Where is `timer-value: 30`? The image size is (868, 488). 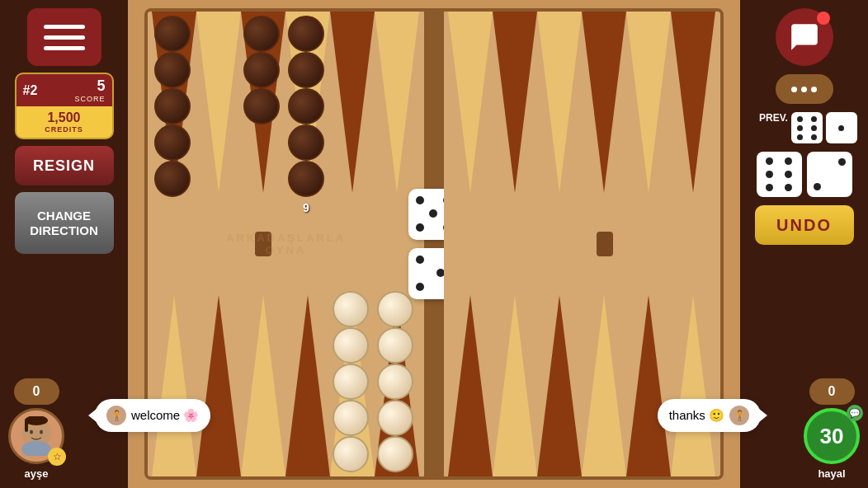 timer-value: 30 is located at coordinates (832, 437).